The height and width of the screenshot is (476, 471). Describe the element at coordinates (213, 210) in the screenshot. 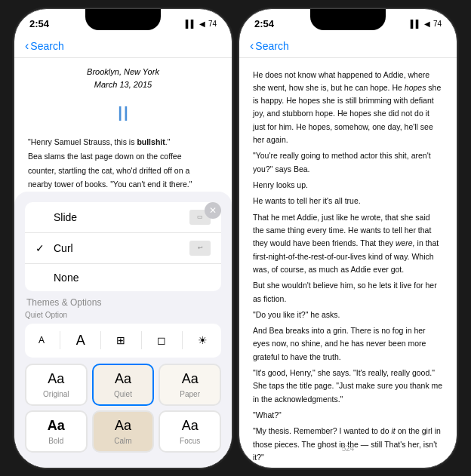

I see `close-button: ✕` at that location.